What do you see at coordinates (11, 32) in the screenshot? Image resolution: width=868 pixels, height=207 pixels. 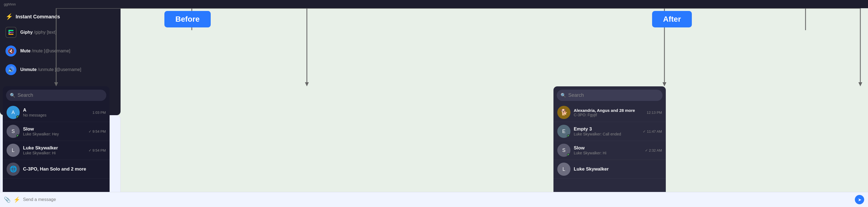 I see `giphy-icon` at bounding box center [11, 32].